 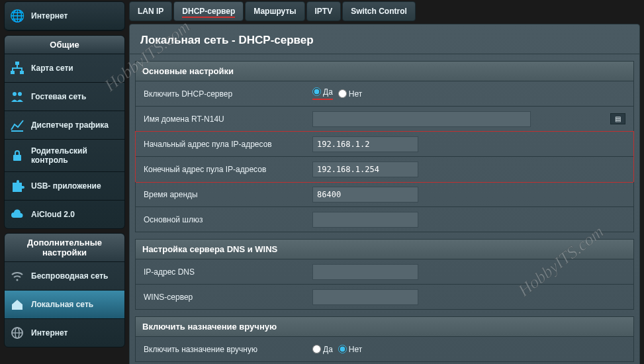 I want to click on sidebar-item-label: Гостевая сеть, so click(x=58, y=97).